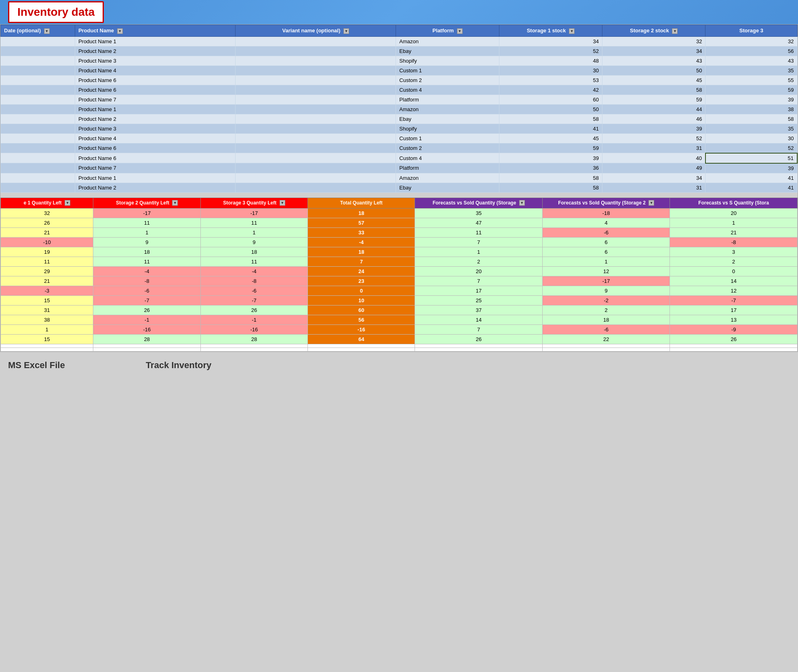  I want to click on upper-table-row: Product Name 2Ebay583141, so click(399, 187).